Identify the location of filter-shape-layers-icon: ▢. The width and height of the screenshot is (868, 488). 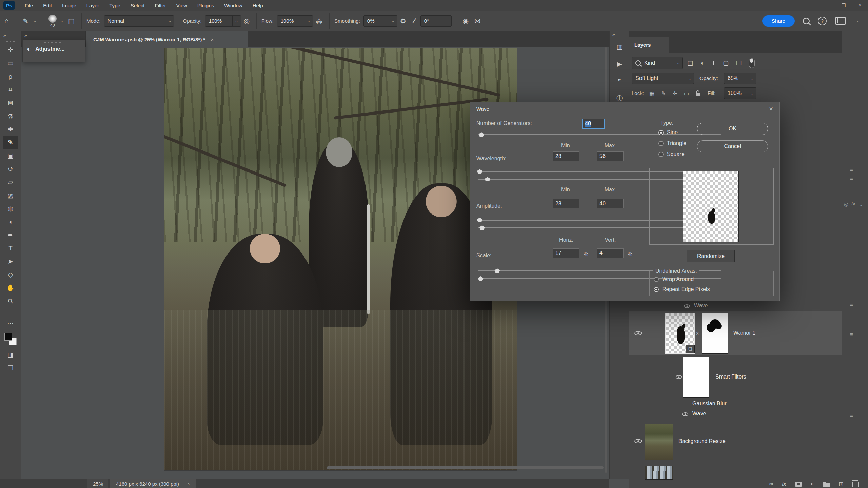
(726, 63).